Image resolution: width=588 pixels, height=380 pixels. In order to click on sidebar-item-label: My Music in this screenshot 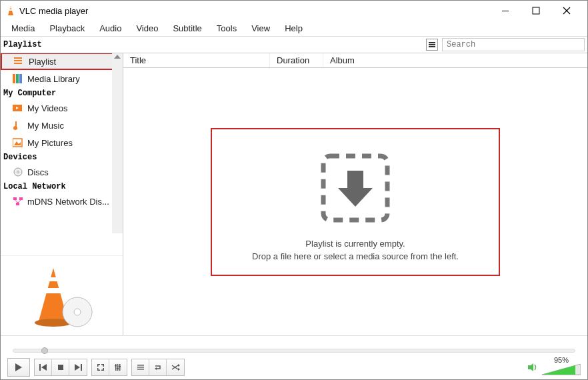, I will do `click(45, 125)`.